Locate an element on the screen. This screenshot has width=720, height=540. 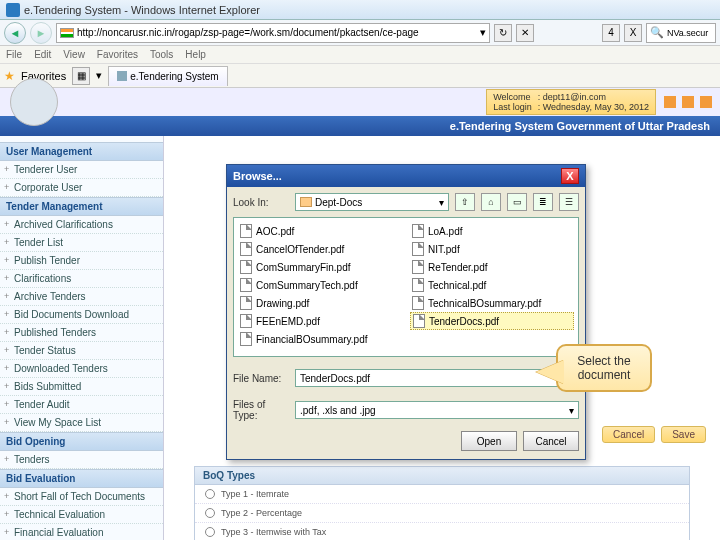
nav-extra-1: 4 is located at coordinates (611, 33).